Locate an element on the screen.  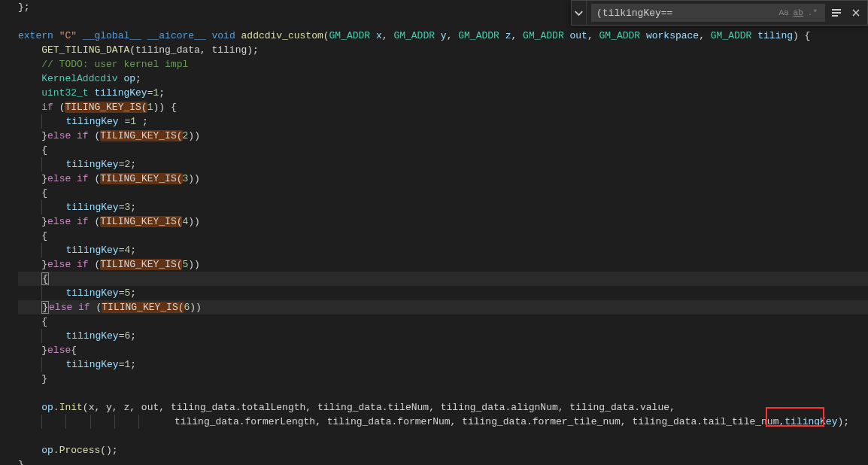
comment: // TODO: user kernel impl is located at coordinates (114, 65).